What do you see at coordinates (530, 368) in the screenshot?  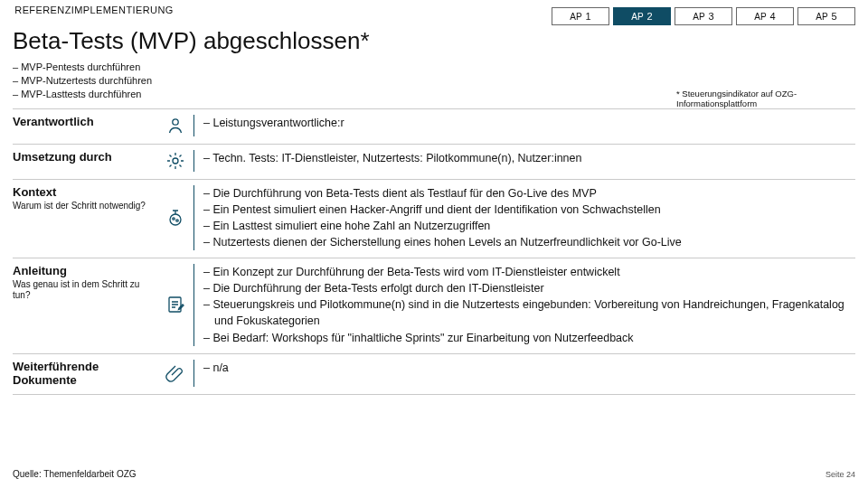 I see `row-item: n/a` at bounding box center [530, 368].